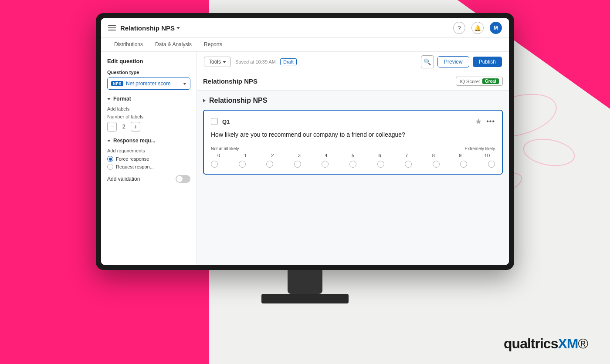 Image resolution: width=610 pixels, height=364 pixels. What do you see at coordinates (149, 158) in the screenshot?
I see `left-panel: Edit question Question type NPS Net prom…` at bounding box center [149, 158].